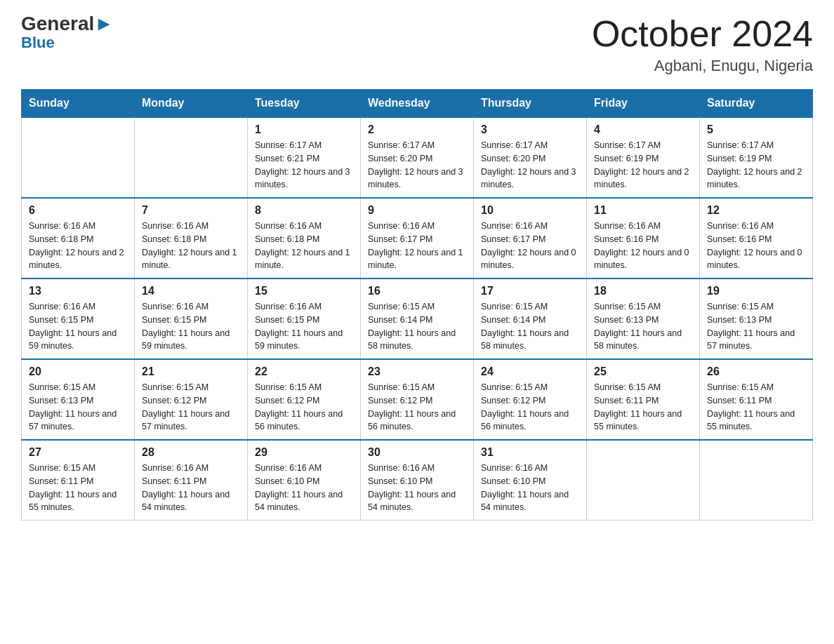 This screenshot has width=834, height=644. Describe the element at coordinates (417, 104) in the screenshot. I see `col-wednesday: Wednesday` at that location.